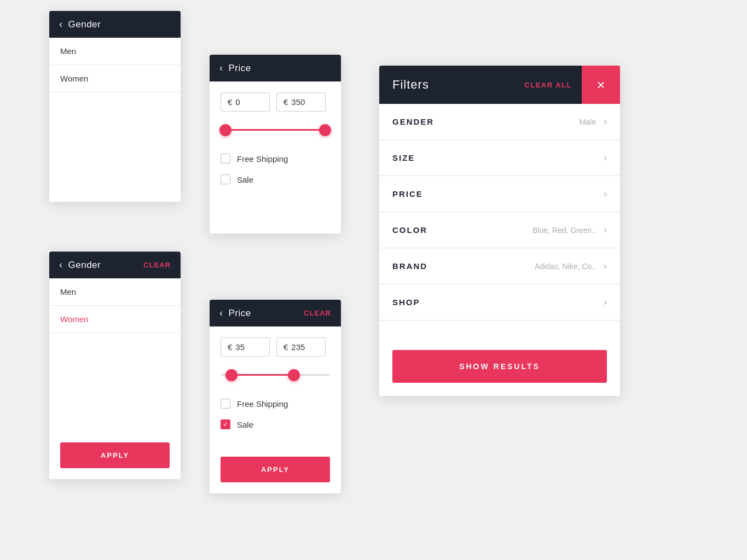 The height and width of the screenshot is (560, 747). What do you see at coordinates (115, 24) in the screenshot?
I see `gender-panel-1-header: ‹ Gender` at bounding box center [115, 24].